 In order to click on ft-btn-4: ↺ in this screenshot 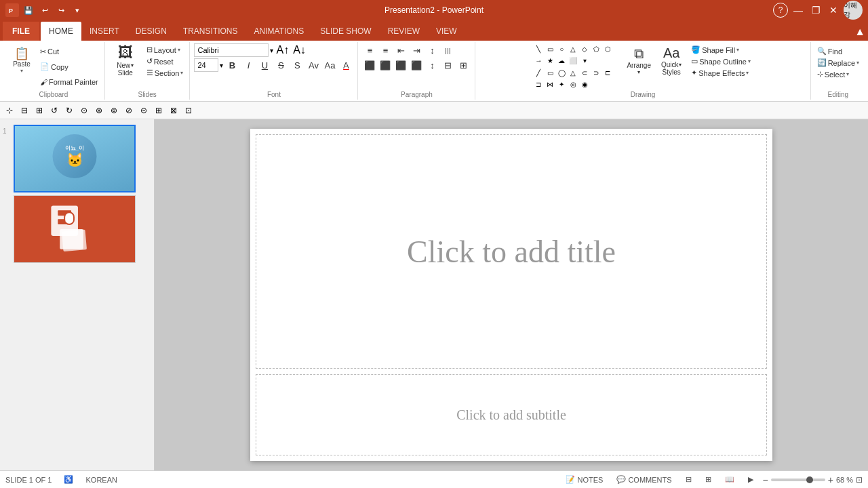, I will do `click(54, 110)`.